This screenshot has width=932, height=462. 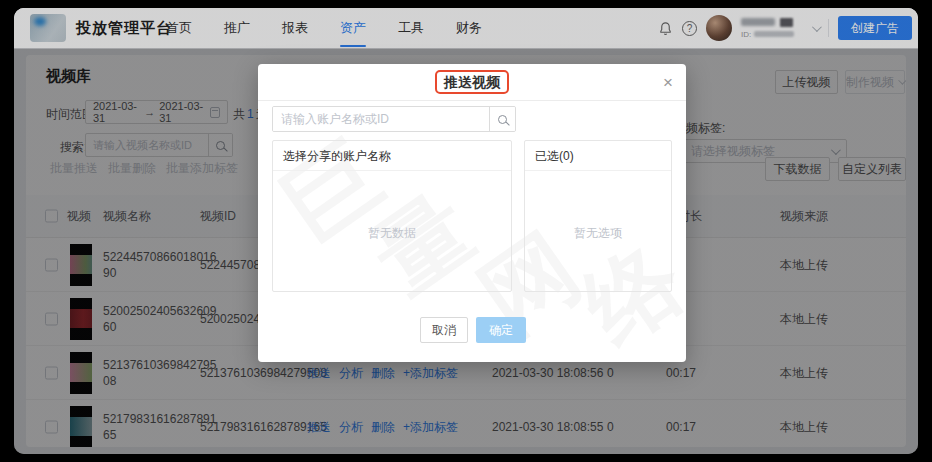 What do you see at coordinates (784, 28) in the screenshot?
I see `header-right-cluster: ? ID: 创建广告` at bounding box center [784, 28].